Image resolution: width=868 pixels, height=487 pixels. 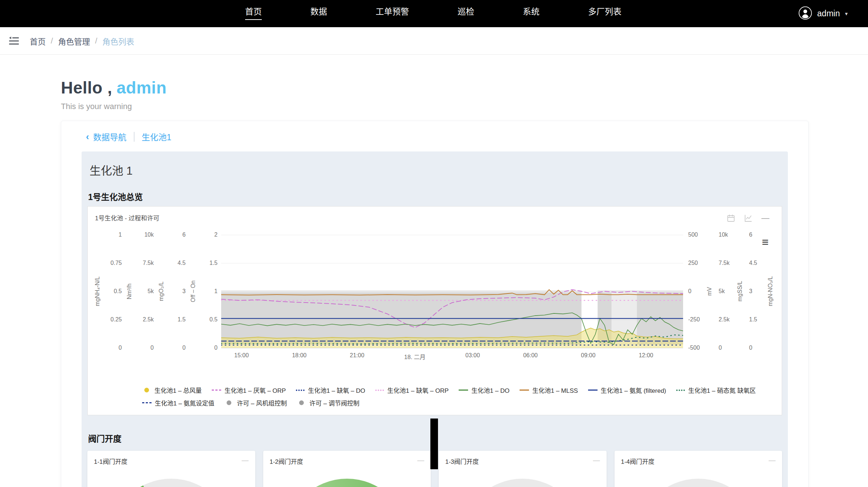 I want to click on current-view-label: 生化池1, so click(x=157, y=137).